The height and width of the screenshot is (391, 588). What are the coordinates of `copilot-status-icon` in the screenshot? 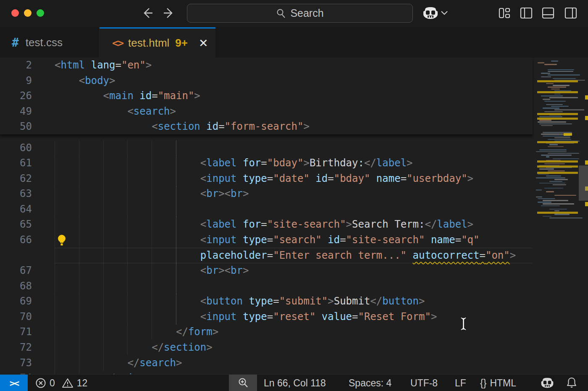 It's located at (547, 383).